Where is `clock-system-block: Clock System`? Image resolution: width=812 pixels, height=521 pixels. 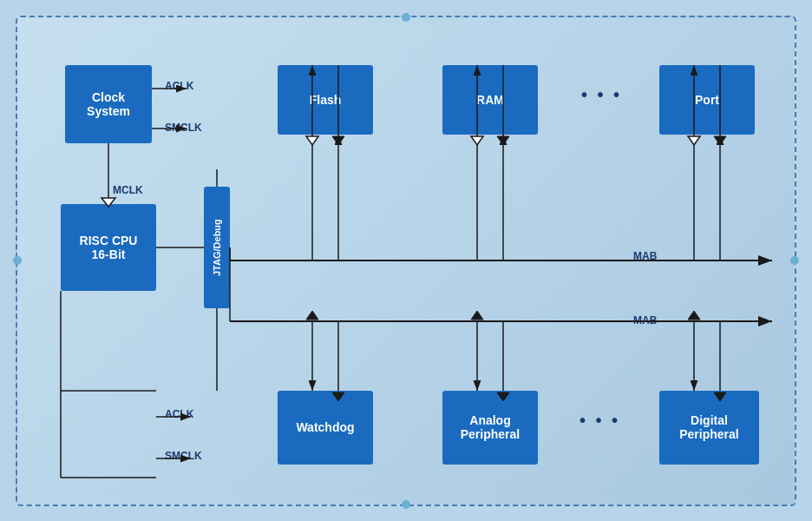 clock-system-block: Clock System is located at coordinates (108, 104).